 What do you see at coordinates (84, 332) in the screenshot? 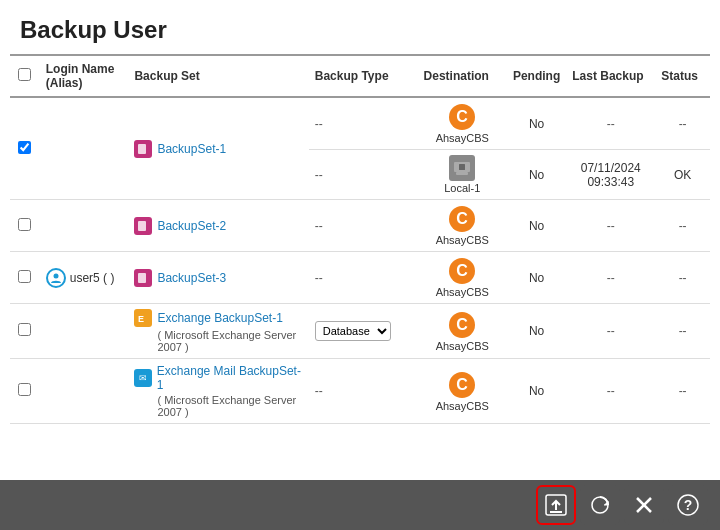
I see `row4-login` at bounding box center [84, 332].